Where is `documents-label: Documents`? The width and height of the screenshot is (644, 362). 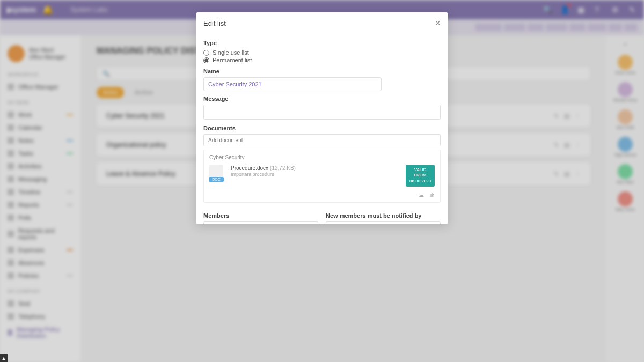
documents-label: Documents is located at coordinates (322, 128).